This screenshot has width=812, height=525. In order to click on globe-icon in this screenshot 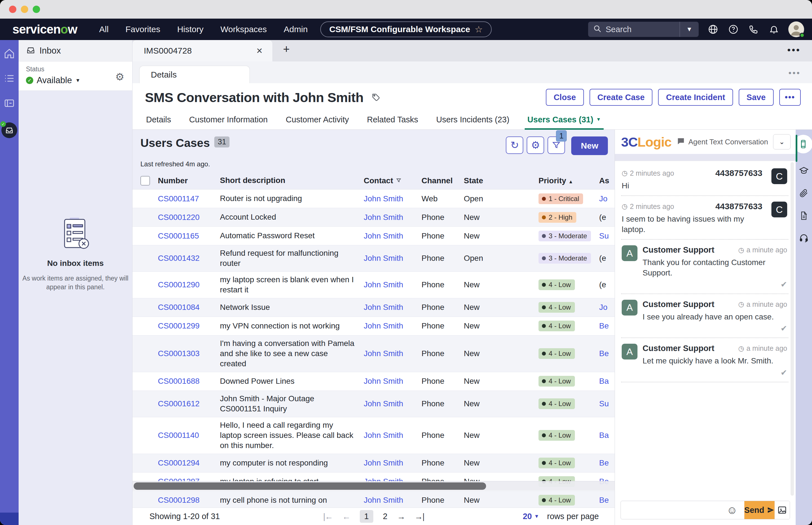, I will do `click(713, 29)`.